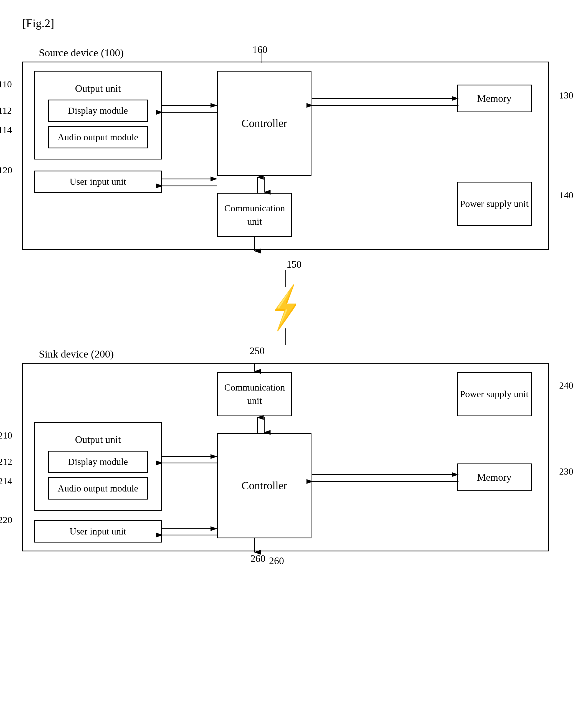 Image resolution: width=588 pixels, height=712 pixels. Describe the element at coordinates (286, 302) in the screenshot. I see `lightning-section: 150 ⚡` at that location.